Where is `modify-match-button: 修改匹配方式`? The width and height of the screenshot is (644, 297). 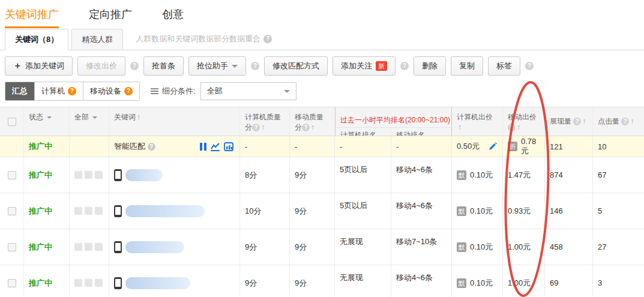
modify-match-button: 修改匹配方式 is located at coordinates (296, 66).